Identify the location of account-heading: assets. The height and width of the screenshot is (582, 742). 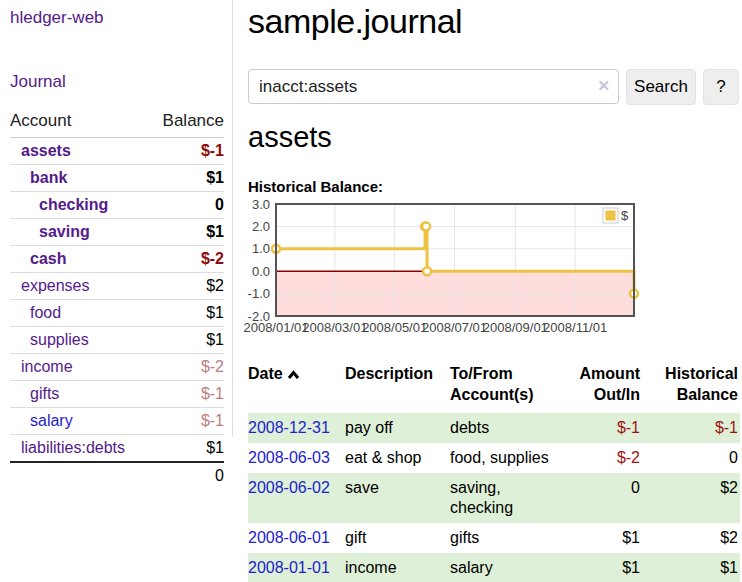
(290, 138).